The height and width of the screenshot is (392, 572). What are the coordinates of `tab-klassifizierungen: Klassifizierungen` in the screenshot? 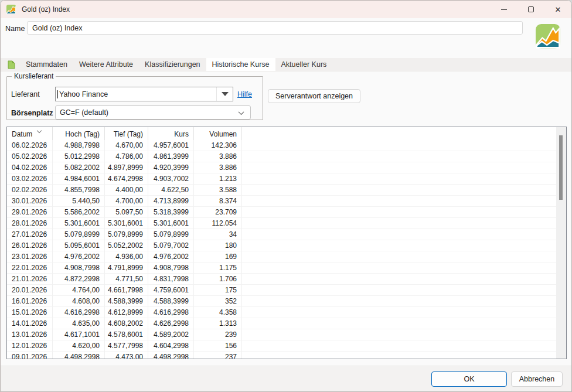 It's located at (172, 64).